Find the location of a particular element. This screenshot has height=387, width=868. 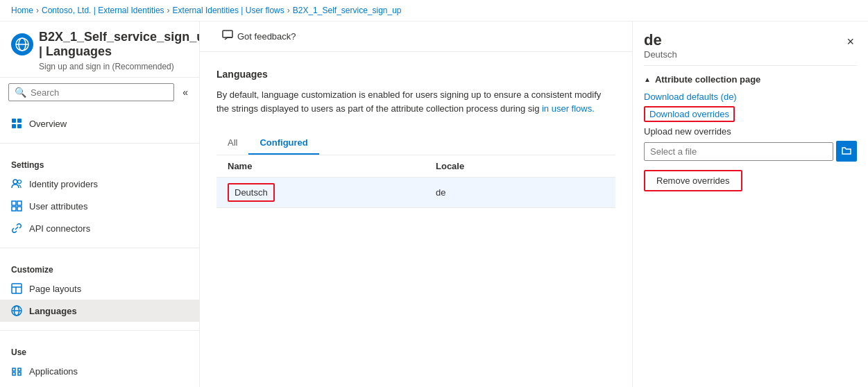

nav-divider-settings is located at coordinates (100, 143).